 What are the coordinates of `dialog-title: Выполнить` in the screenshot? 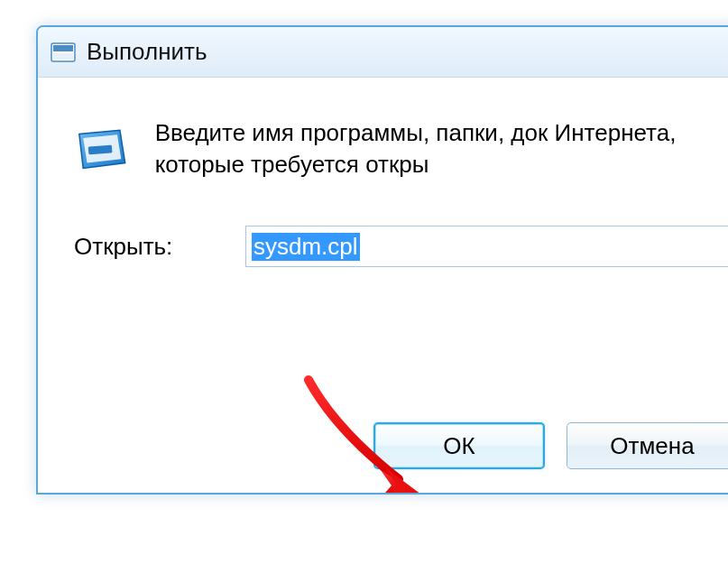 It's located at (147, 52).